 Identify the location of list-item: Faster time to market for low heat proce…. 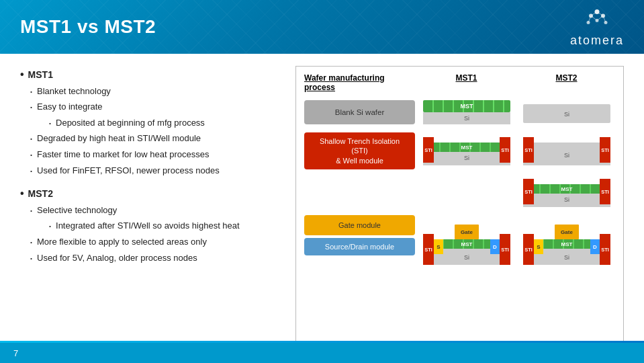
(156, 155).